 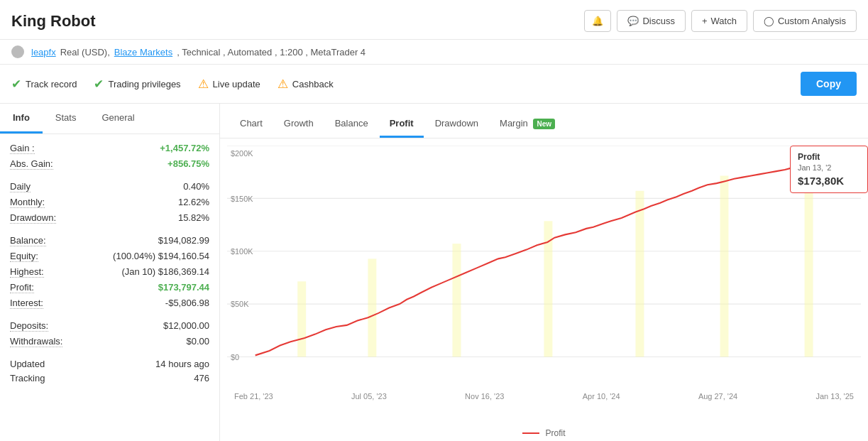 What do you see at coordinates (109, 148) in the screenshot?
I see `gain-row: Gain : +1,457.72%` at bounding box center [109, 148].